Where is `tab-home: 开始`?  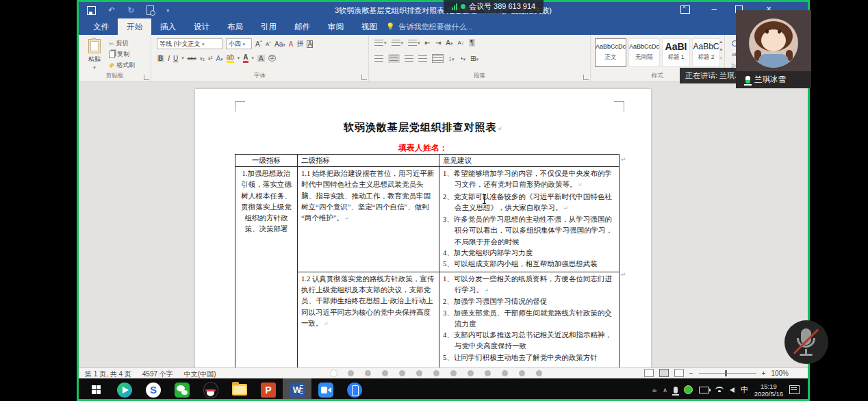 tab-home: 开始 is located at coordinates (134, 27).